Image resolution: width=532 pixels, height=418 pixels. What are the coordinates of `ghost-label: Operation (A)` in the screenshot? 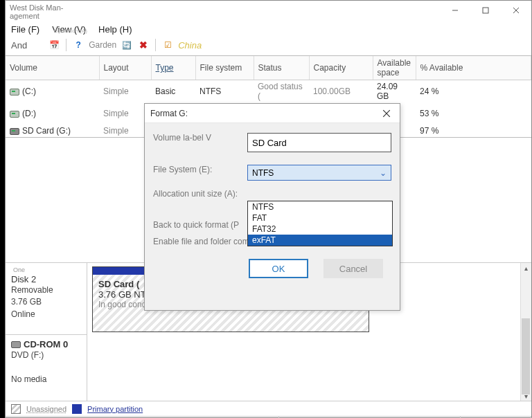 It's located at (71, 30).